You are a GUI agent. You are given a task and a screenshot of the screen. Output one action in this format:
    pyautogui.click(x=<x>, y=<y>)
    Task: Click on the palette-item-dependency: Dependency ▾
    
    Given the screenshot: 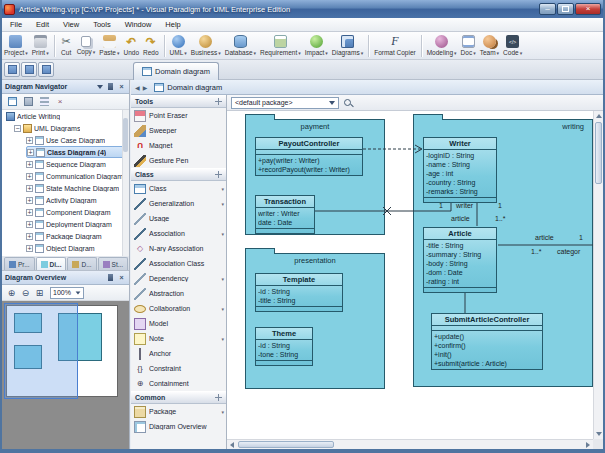 What is the action you would take?
    pyautogui.click(x=178, y=278)
    